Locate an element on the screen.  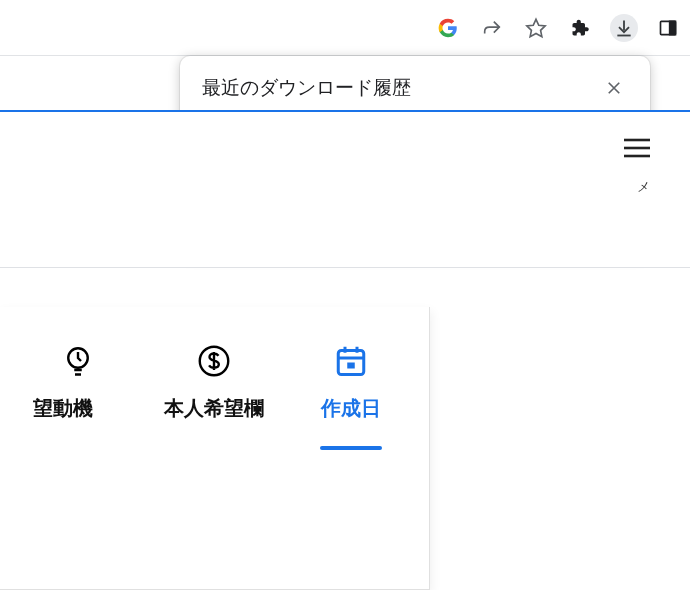
tab-label: 本人希望欄 is located at coordinates (214, 408).